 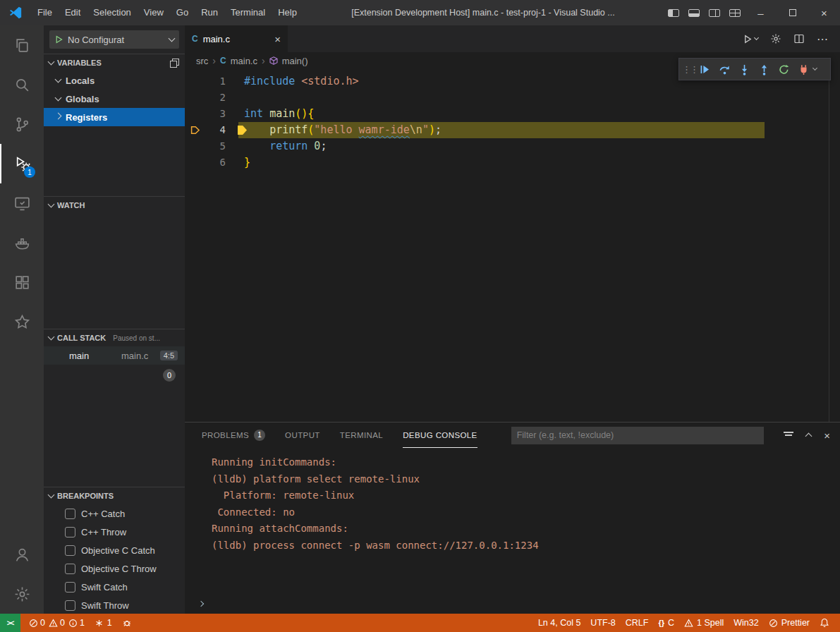 I want to click on debug-status, so click(x=127, y=623).